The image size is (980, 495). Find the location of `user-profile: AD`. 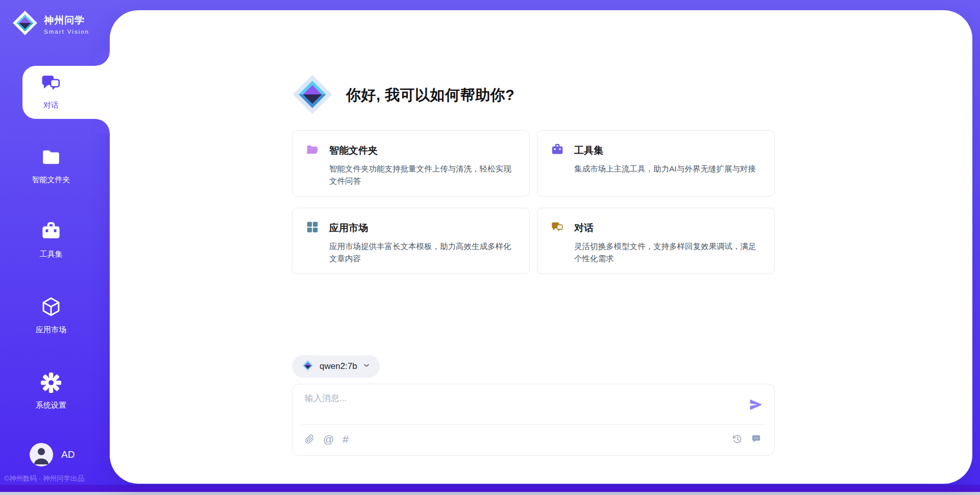

user-profile: AD is located at coordinates (52, 455).